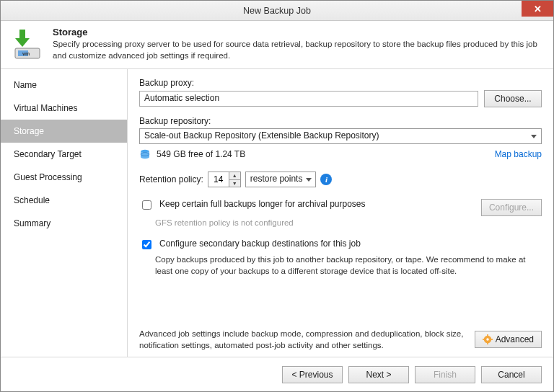  Describe the element at coordinates (537, 9) in the screenshot. I see `close-button: ✕` at that location.